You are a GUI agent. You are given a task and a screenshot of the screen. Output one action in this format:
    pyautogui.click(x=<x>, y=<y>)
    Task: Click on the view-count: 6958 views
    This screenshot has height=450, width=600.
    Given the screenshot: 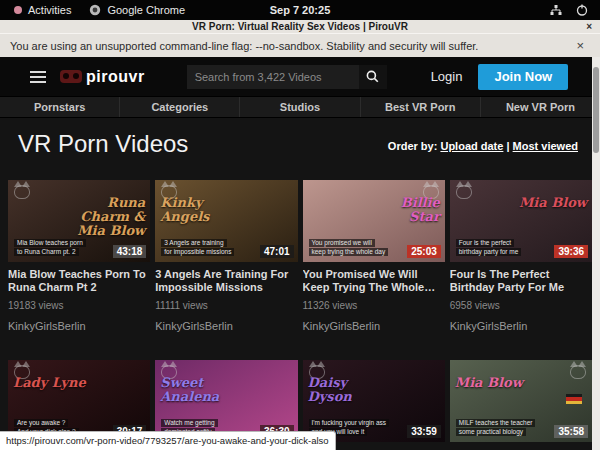 What is the action you would take?
    pyautogui.click(x=521, y=306)
    